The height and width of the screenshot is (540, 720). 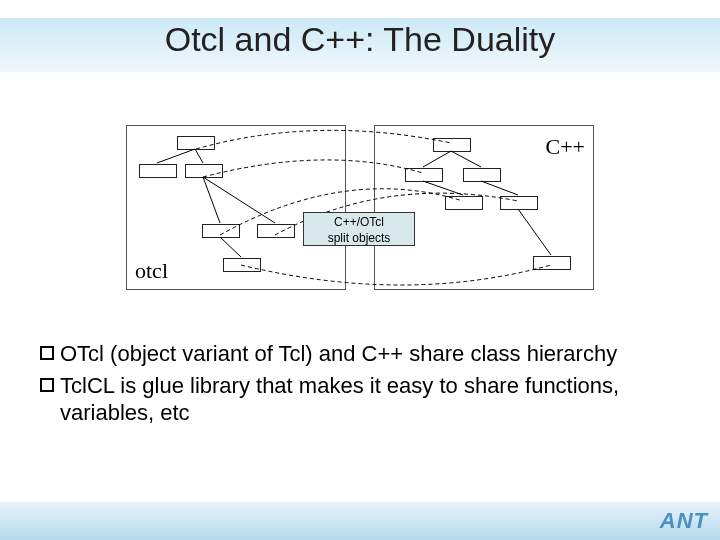 I want to click on bullet-text: OTcl (object variant of Tcl) and C++ sha…, so click(x=338, y=354).